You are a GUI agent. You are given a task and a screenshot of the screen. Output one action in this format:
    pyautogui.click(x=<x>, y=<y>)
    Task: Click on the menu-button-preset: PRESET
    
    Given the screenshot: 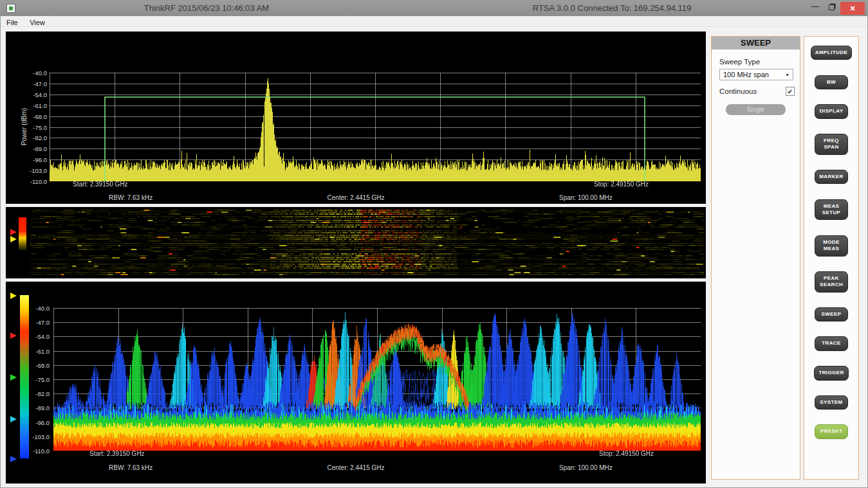 What is the action you would take?
    pyautogui.click(x=831, y=431)
    